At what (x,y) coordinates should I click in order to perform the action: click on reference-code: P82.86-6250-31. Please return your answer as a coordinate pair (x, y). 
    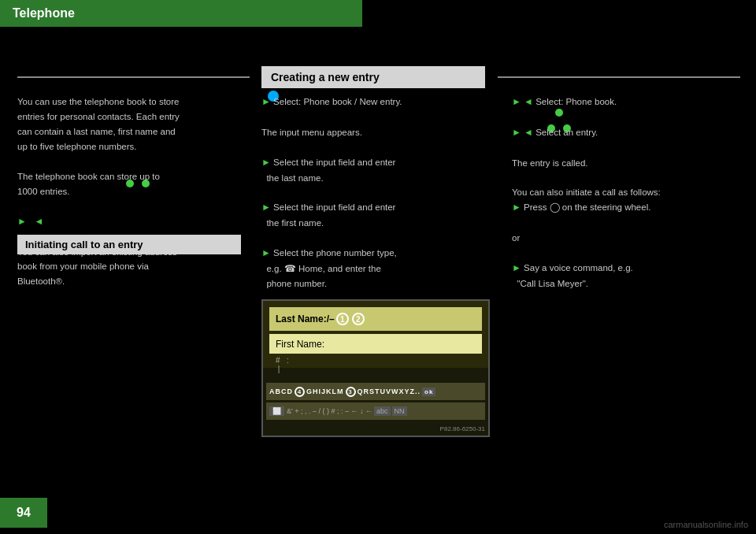
    Looking at the image, I should click on (463, 428).